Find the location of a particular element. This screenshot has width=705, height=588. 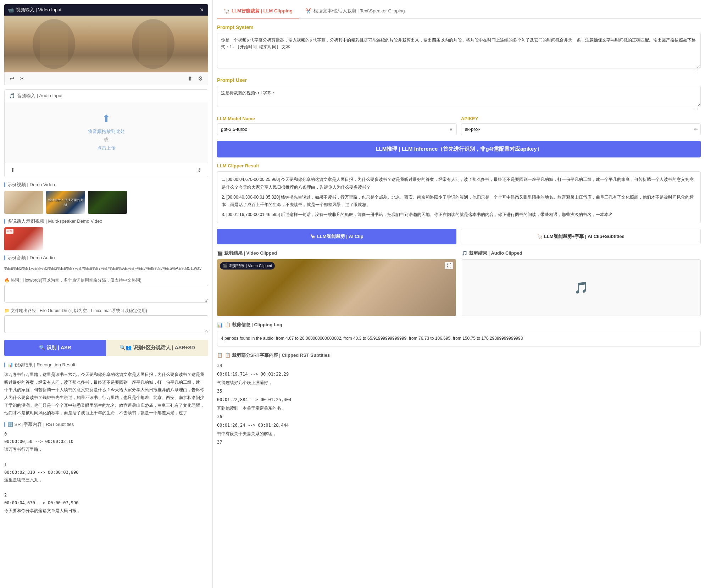

video-clipped-label-text: 🎬 裁剪结果 | Video Clipped is located at coordinates (247, 253).